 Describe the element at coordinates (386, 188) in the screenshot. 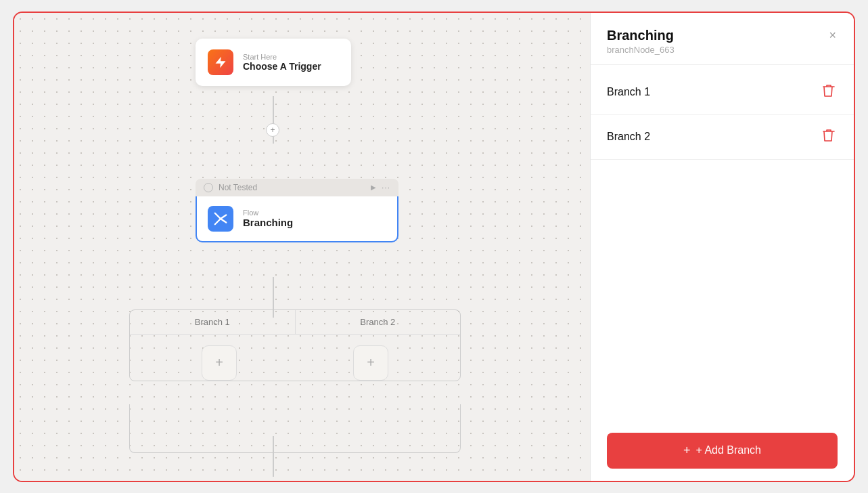

I see `more-options-icon: ···` at that location.